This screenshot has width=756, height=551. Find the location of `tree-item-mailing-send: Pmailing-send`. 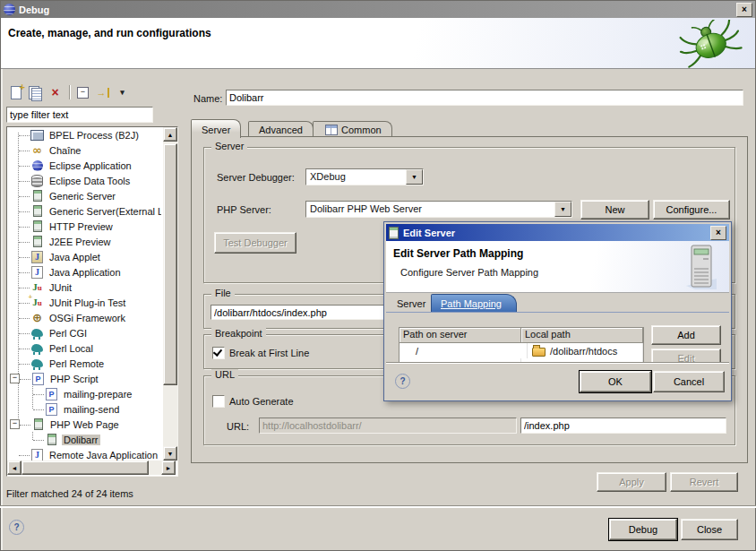

tree-item-mailing-send: Pmailing-send is located at coordinates (84, 409).